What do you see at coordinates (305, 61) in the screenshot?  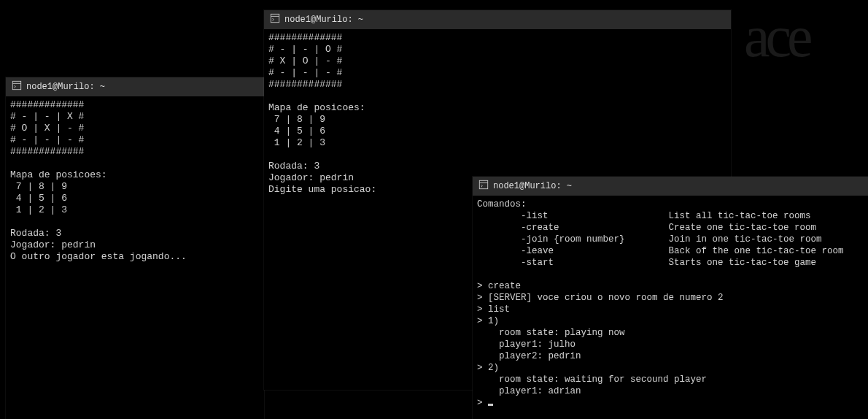 I see `board-row: # X | O | - #` at bounding box center [305, 61].